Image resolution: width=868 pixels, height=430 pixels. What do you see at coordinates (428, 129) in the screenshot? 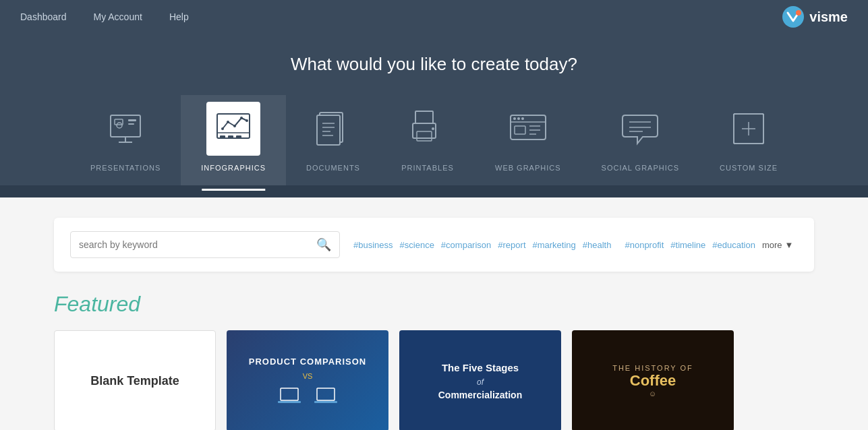
I see `printables-icon` at bounding box center [428, 129].